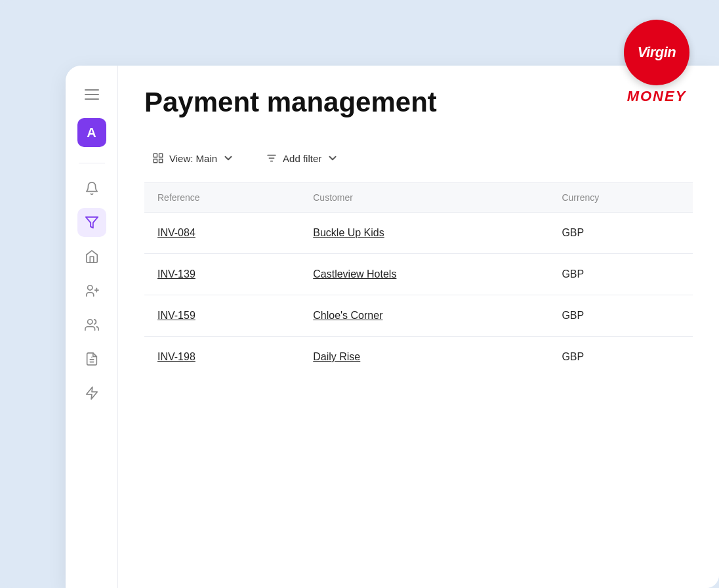 This screenshot has width=719, height=588. What do you see at coordinates (158, 158) in the screenshot?
I see `table-view-icon` at bounding box center [158, 158].